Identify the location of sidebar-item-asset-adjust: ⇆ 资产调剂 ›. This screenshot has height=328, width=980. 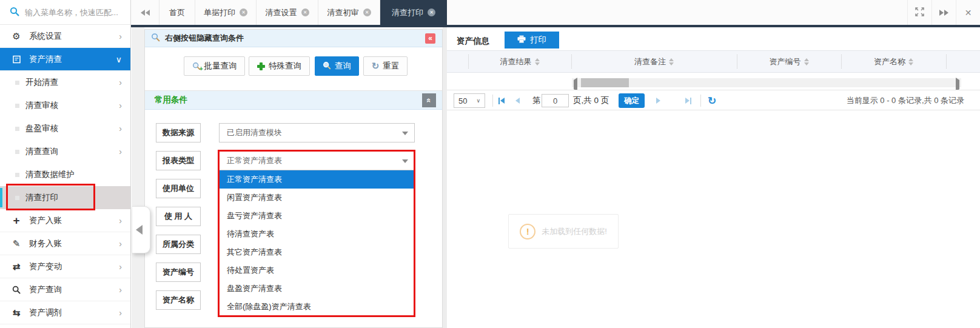
(65, 313).